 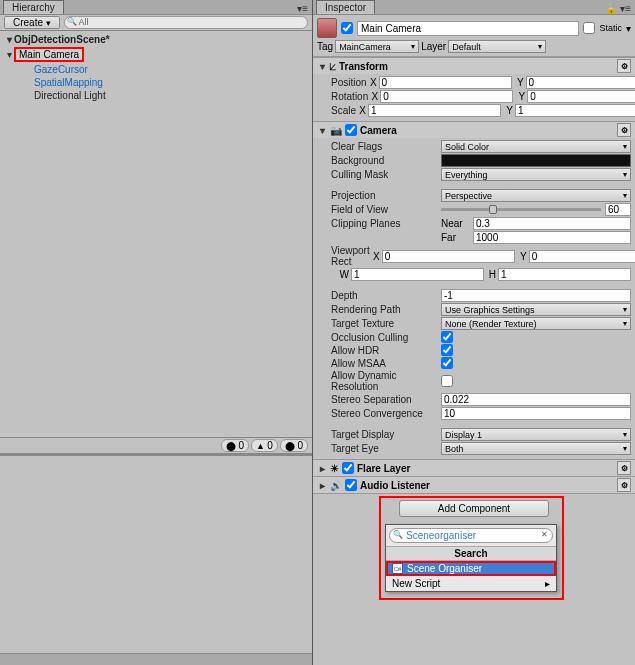 What do you see at coordinates (468, 28) in the screenshot?
I see `gameobject-name-input` at bounding box center [468, 28].